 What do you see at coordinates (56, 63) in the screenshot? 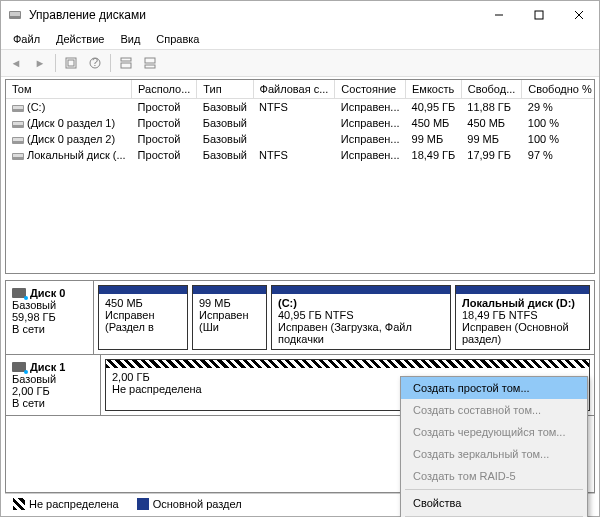
I see `separator` at bounding box center [56, 63].